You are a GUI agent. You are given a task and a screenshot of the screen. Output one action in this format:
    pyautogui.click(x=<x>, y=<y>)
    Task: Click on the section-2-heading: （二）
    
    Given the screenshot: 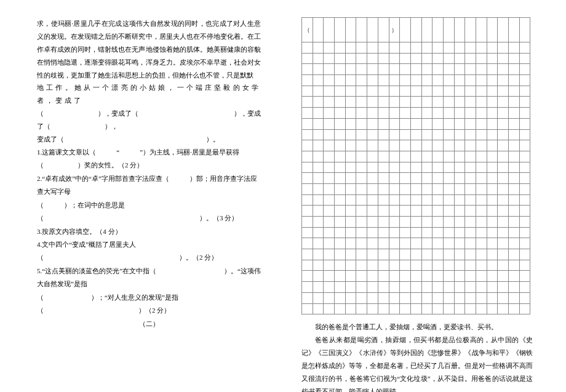 What is the action you would take?
    pyautogui.click(x=149, y=324)
    